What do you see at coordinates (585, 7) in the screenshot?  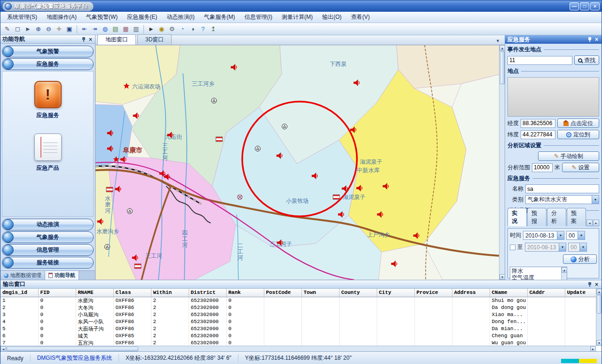 I see `restore-button: □` at bounding box center [585, 7].